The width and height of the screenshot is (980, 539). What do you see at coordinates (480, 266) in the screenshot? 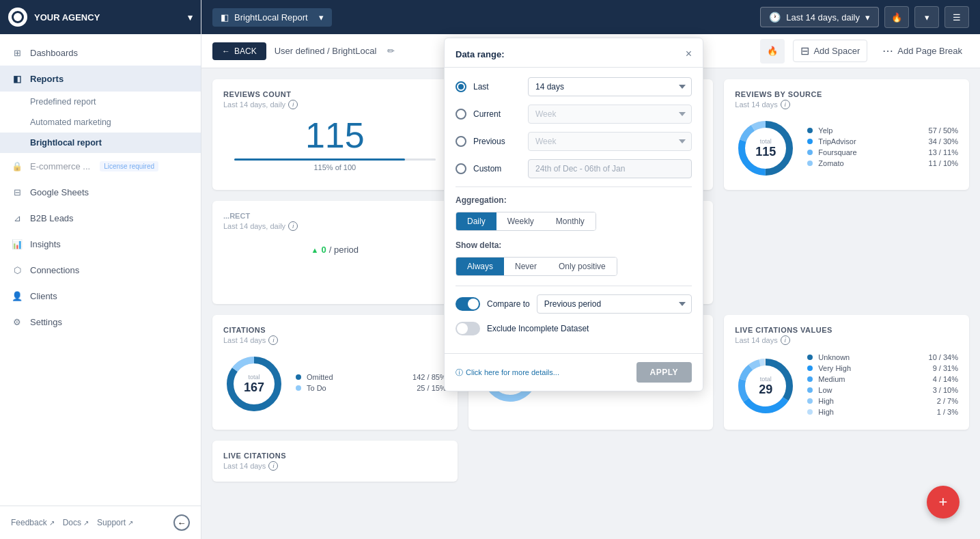
I see `always-button: Always` at bounding box center [480, 266].